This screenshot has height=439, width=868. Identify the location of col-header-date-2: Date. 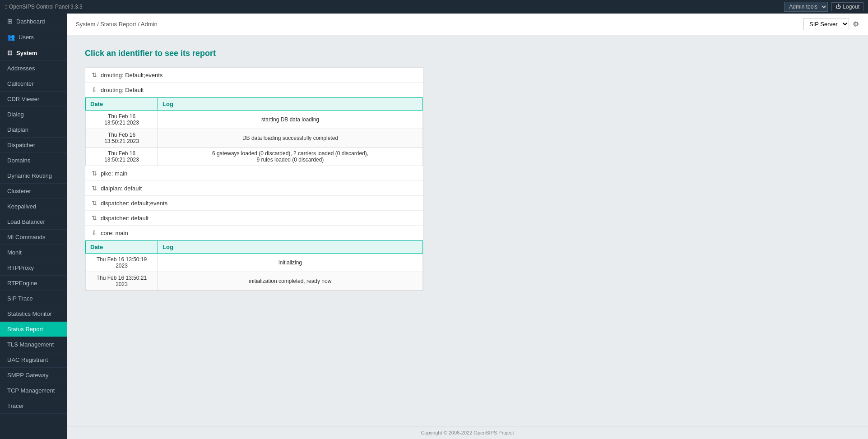
(122, 247).